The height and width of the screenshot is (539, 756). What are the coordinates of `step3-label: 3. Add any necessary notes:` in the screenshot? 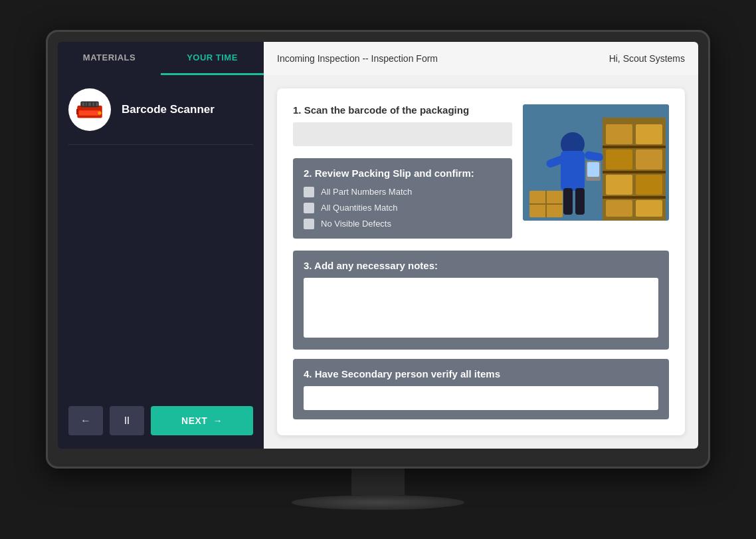 It's located at (481, 266).